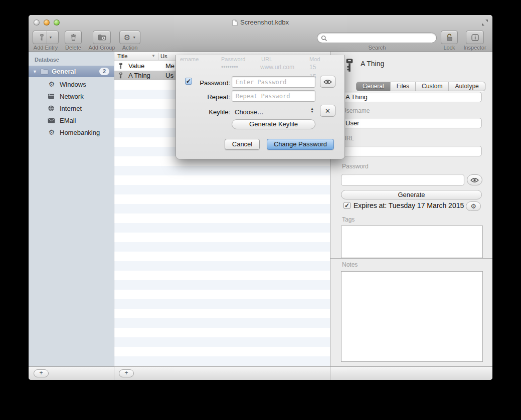  I want to click on generate-keyfile-button: Generate Keyfile, so click(274, 124).